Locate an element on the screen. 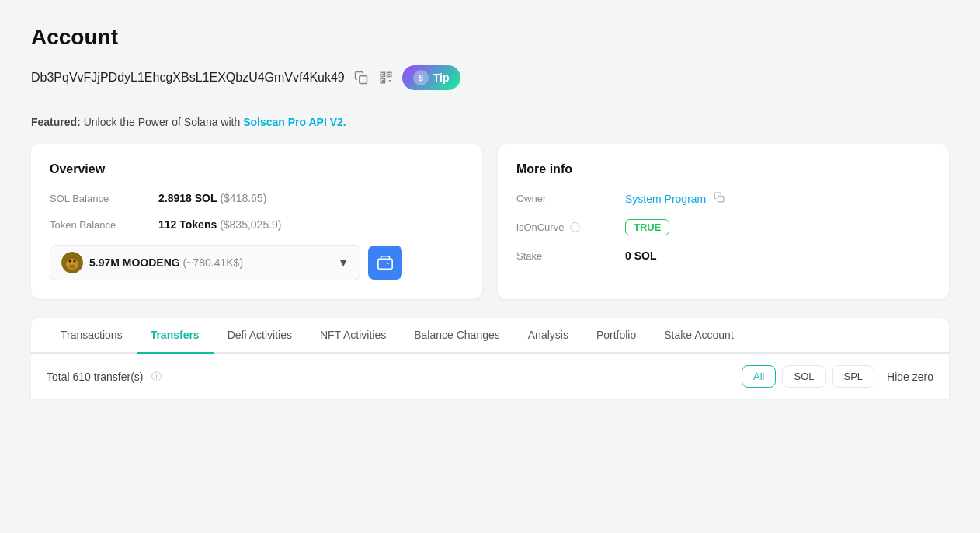  copy-icon is located at coordinates (361, 78).